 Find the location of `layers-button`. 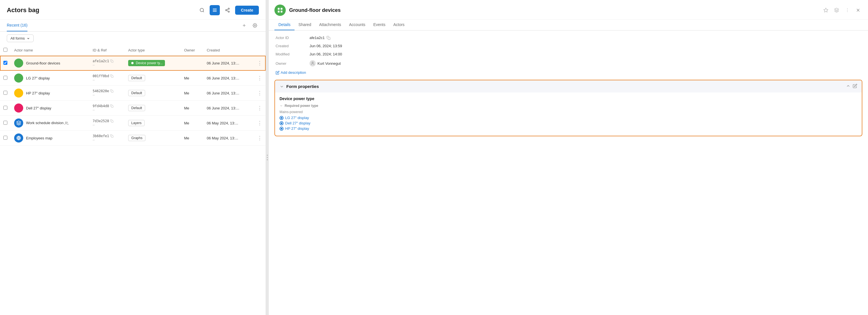

layers-button is located at coordinates (836, 10).